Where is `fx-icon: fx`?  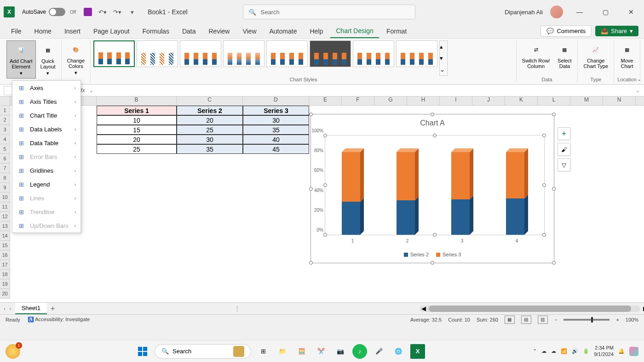 fx-icon: fx is located at coordinates (83, 90).